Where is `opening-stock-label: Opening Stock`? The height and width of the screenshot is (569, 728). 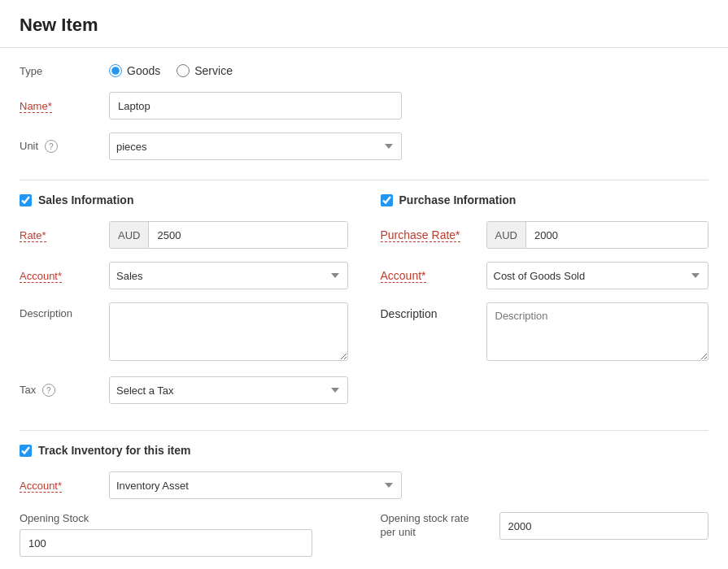
opening-stock-label: Opening Stock is located at coordinates (184, 519).